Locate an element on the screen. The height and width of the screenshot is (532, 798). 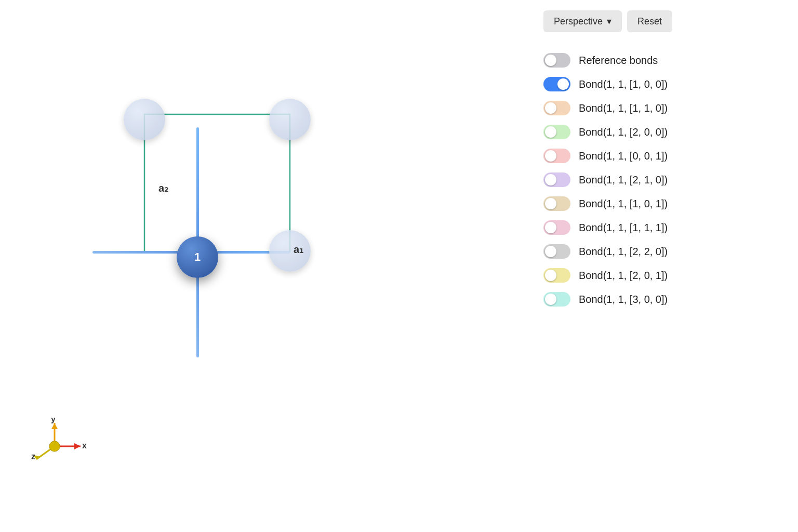
legend-item-bond-1-1-110: Bond(1, 1, [1, 1, 0]) is located at coordinates (663, 108).